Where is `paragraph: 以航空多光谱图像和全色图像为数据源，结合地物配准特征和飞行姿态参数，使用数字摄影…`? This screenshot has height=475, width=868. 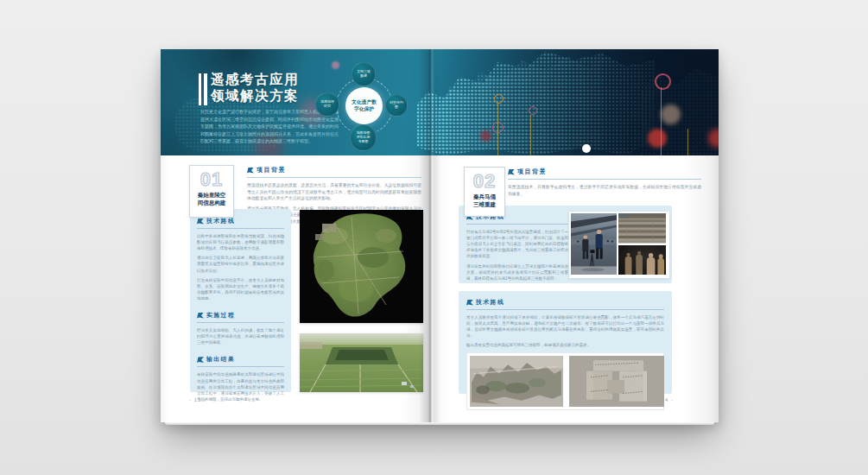 paragraph: 以航空多光谱图像和全色图像为数据源，结合地物配准特征和飞行姿态参数，使用数字摄影… is located at coordinates (240, 242).